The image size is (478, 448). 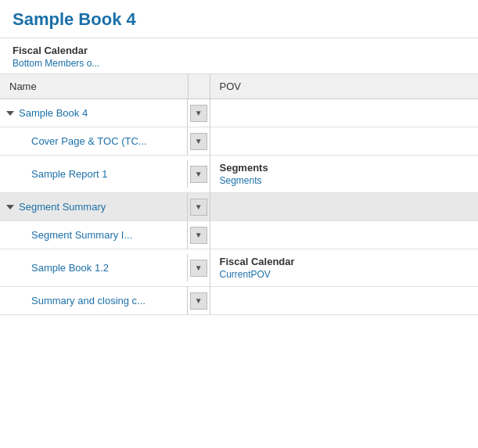 What do you see at coordinates (239, 142) in the screenshot?
I see `table-row: Cover Page & TOC (TC...▼` at bounding box center [239, 142].